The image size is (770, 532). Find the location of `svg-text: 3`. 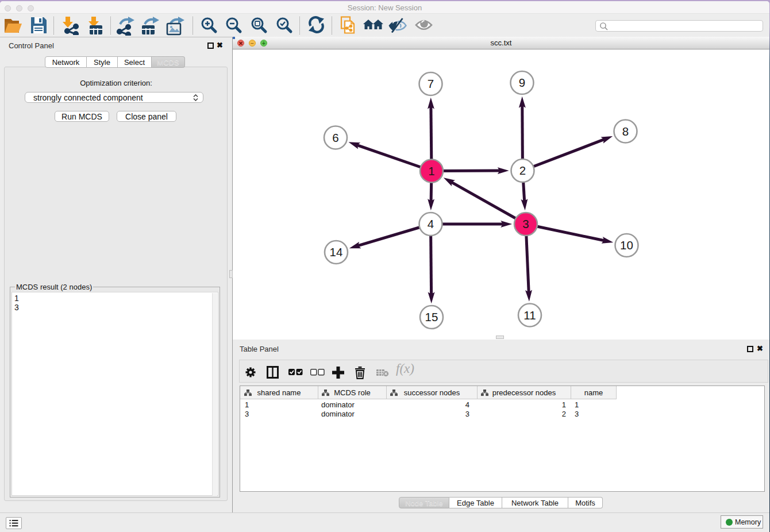

svg-text: 3 is located at coordinates (525, 224).